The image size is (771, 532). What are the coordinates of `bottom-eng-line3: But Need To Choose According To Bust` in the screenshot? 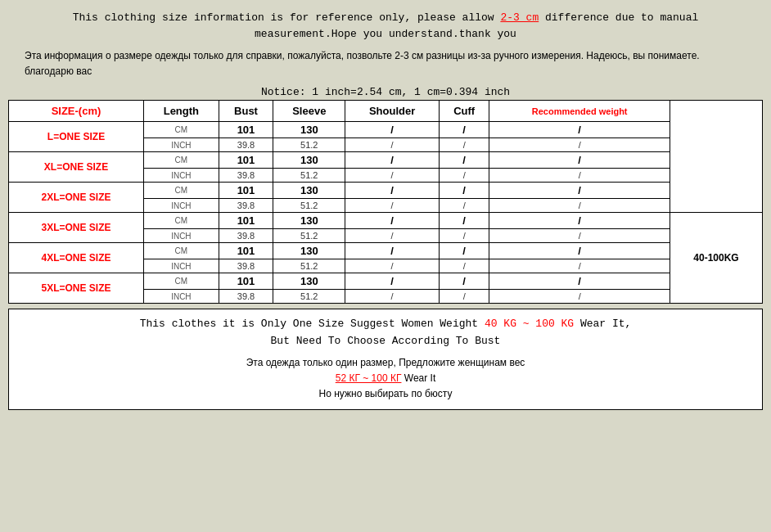 It's located at (386, 340).